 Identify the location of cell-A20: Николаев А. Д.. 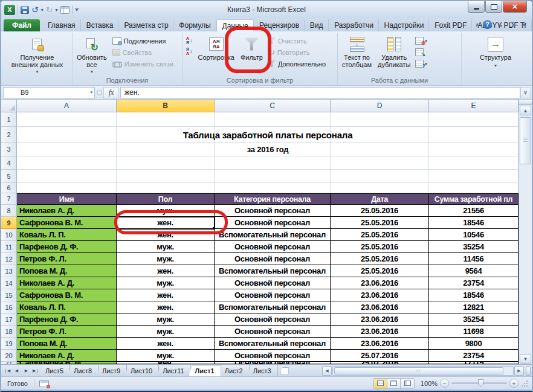
(66, 356).